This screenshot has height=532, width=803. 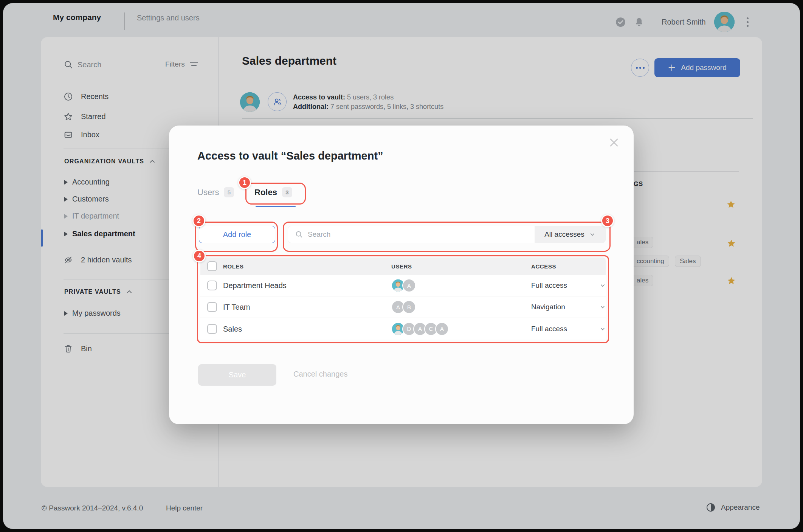 I want to click on role-name: Department Heads, so click(x=255, y=286).